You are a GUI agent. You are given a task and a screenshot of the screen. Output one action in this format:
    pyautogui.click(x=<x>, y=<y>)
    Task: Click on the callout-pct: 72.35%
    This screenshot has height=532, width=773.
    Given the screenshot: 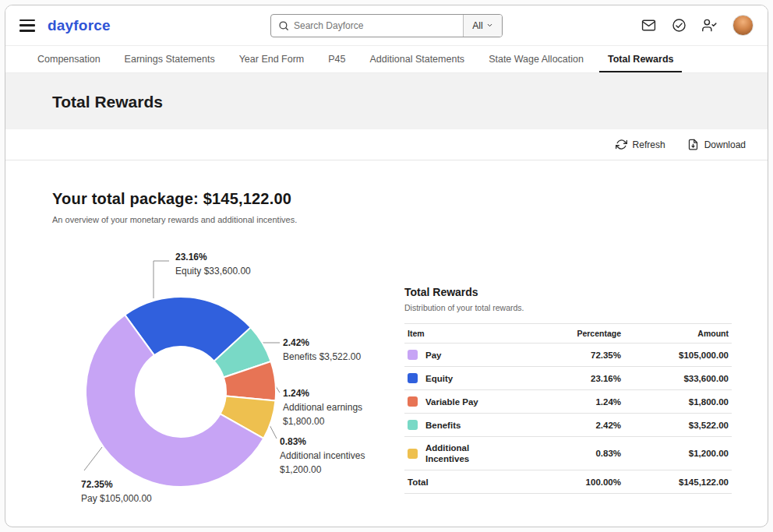 What is the action you would take?
    pyautogui.click(x=117, y=484)
    